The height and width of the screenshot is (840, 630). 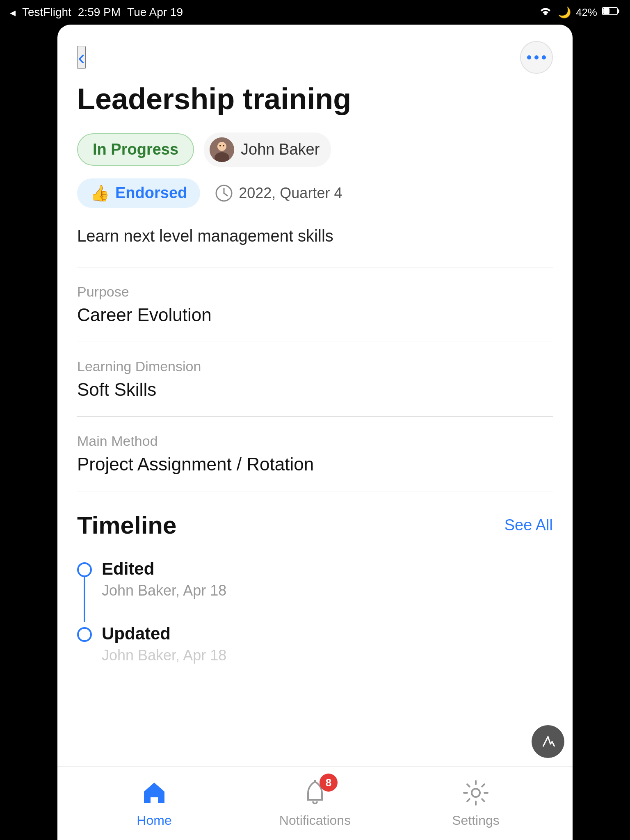 I want to click on timeline-list: Edited John Baker, Apr 18 Updated John B…, so click(x=315, y=612).